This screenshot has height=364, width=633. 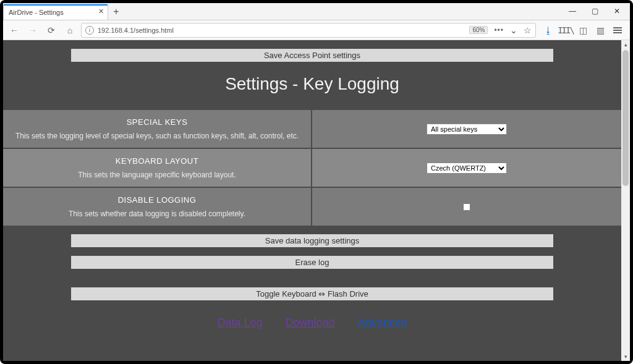 What do you see at coordinates (595, 11) in the screenshot?
I see `maximize-button: ▢` at bounding box center [595, 11].